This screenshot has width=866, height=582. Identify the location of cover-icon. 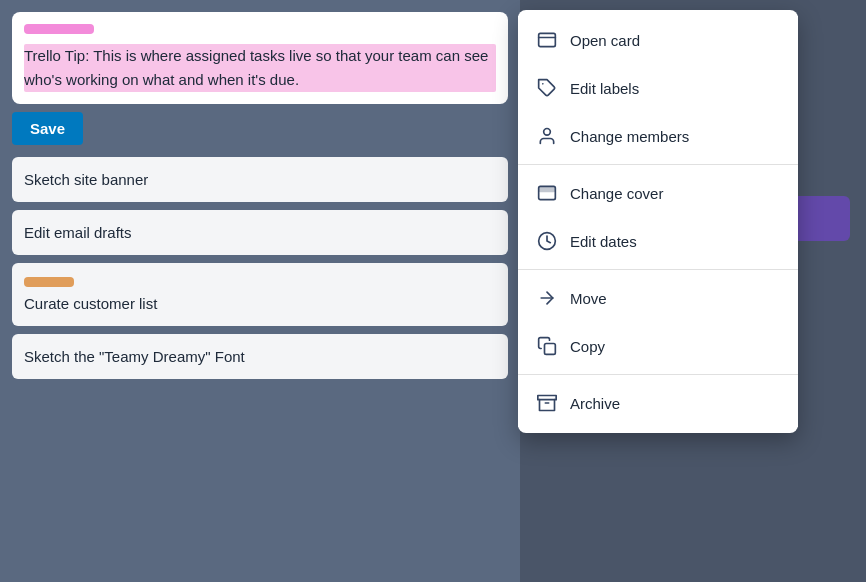
(547, 193).